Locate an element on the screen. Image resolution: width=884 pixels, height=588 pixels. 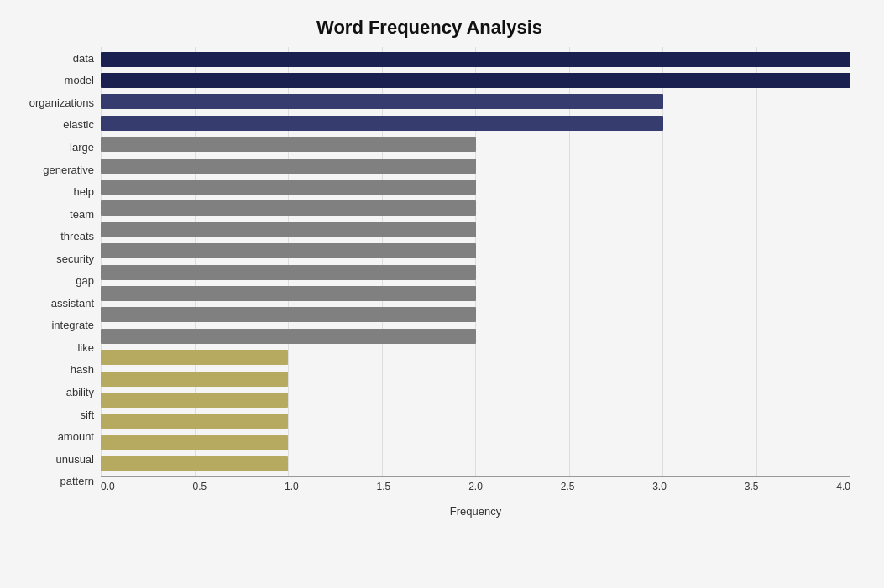
y-label: hash is located at coordinates (82, 370).